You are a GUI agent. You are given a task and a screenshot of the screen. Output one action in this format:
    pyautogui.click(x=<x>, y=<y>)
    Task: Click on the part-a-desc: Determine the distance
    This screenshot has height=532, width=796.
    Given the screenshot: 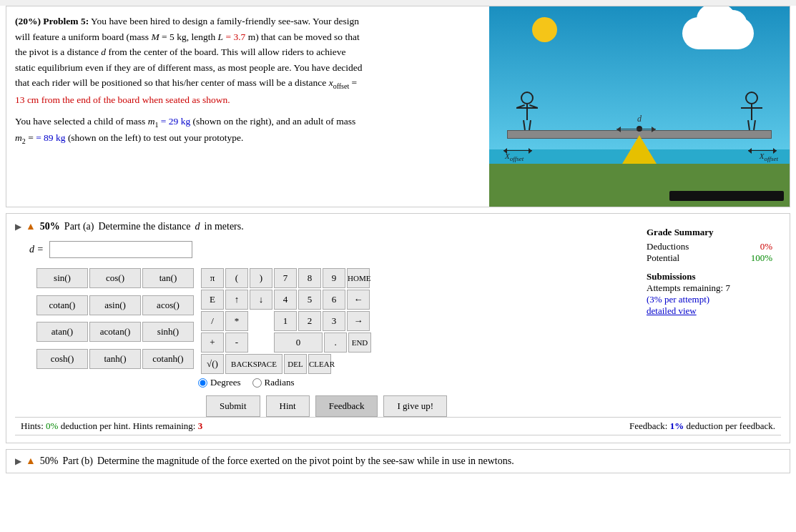 What is the action you would take?
    pyautogui.click(x=144, y=227)
    